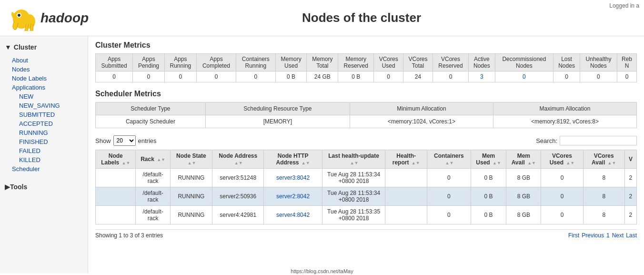  What do you see at coordinates (366, 196) in the screenshot?
I see `table-row: /default-rack RUNNING server2:50936 serv…` at bounding box center [366, 196].